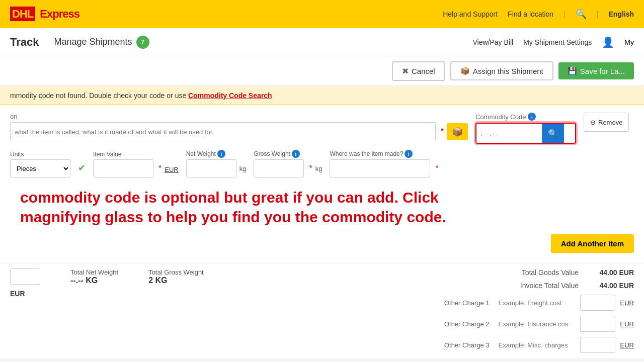 The height and width of the screenshot is (362, 644). Describe the element at coordinates (384, 164) in the screenshot. I see `where-made-group: Where was the item made? i *` at that location.